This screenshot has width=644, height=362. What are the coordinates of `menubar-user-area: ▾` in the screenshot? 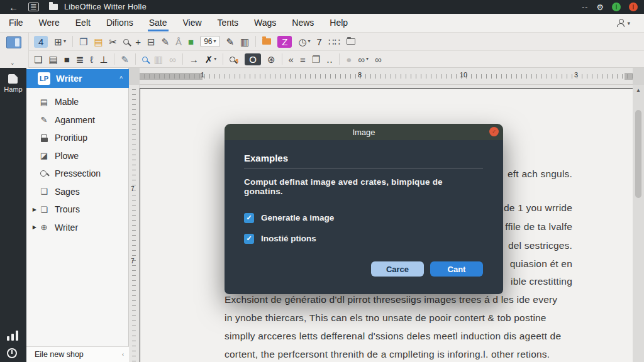 It's located at (630, 23).